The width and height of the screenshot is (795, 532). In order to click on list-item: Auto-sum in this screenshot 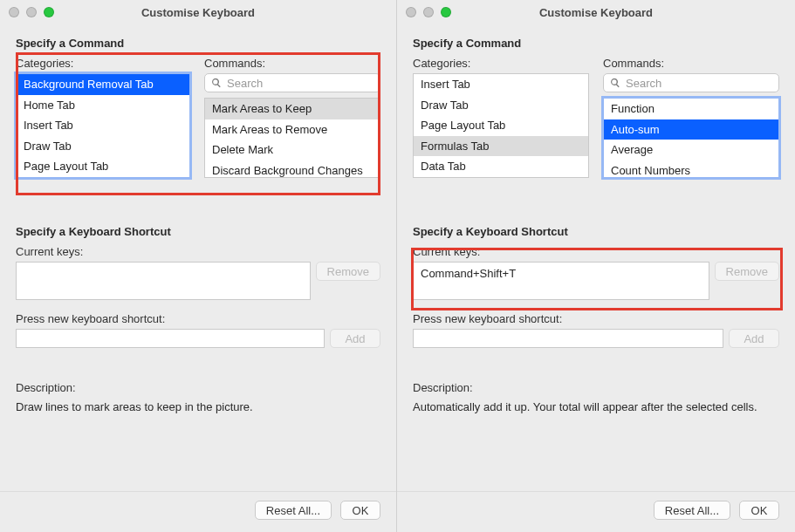, I will do `click(691, 130)`.